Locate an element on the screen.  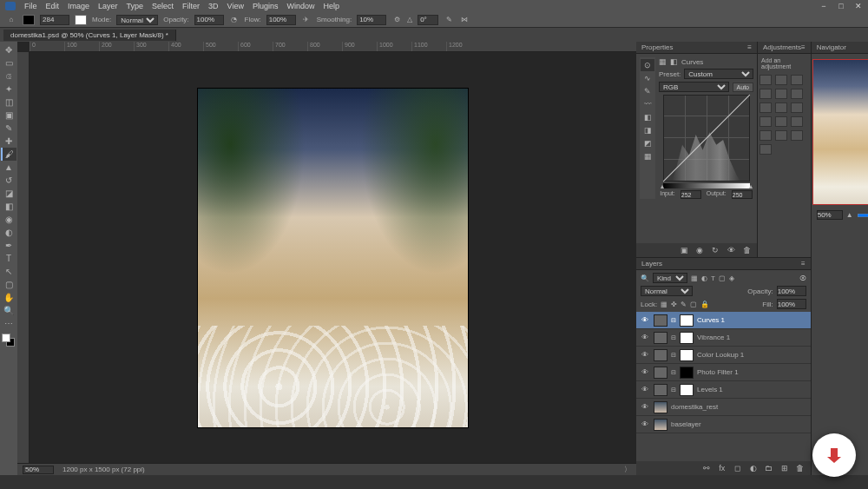
filter-pixel-icon: ▦ is located at coordinates (694, 278).